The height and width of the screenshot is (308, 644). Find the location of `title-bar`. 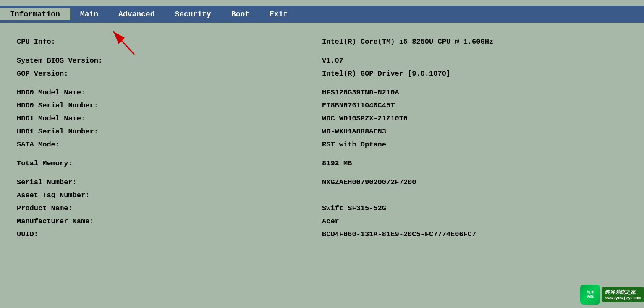

title-bar is located at coordinates (322, 3).